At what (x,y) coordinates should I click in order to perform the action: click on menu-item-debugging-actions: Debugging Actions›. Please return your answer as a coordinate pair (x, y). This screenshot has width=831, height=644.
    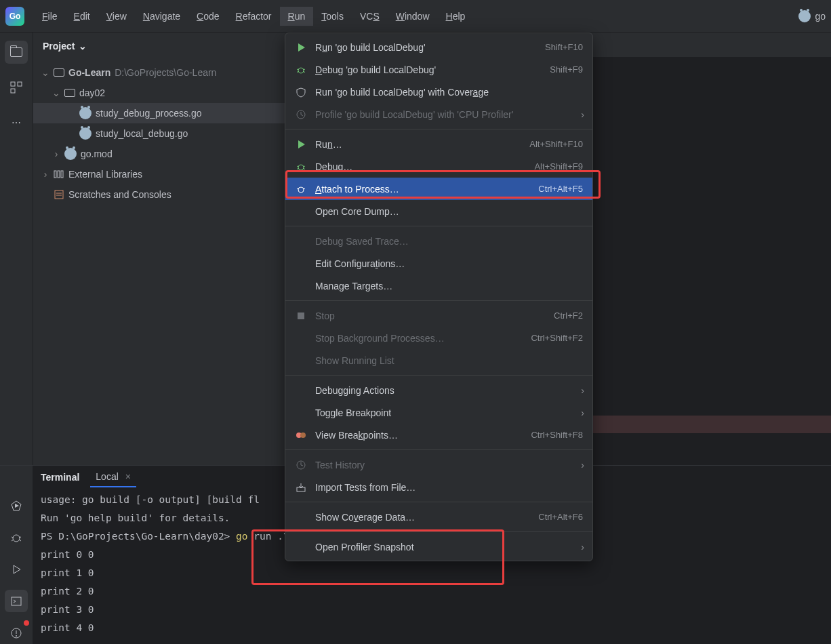
    Looking at the image, I should click on (439, 390).